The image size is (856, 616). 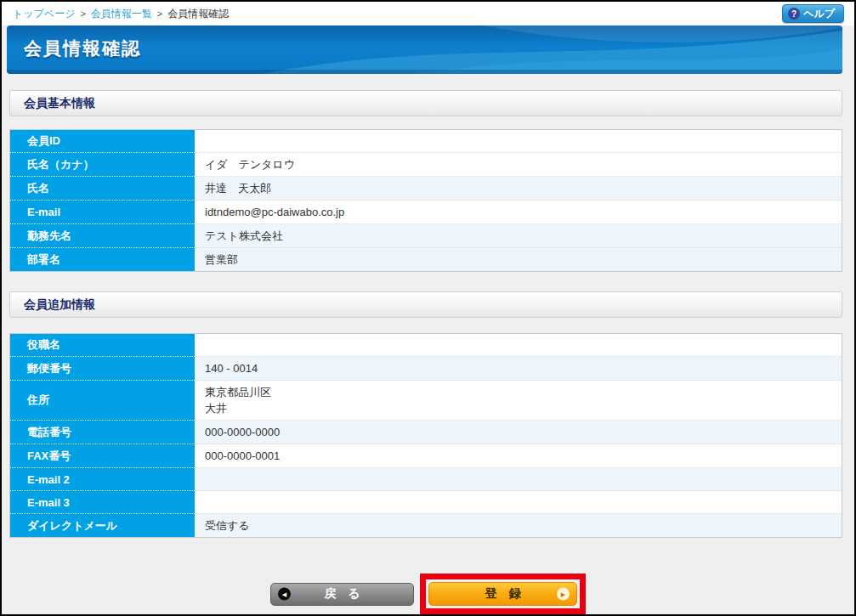 I want to click on section-heading-label: 会員基本情報, so click(x=60, y=104).